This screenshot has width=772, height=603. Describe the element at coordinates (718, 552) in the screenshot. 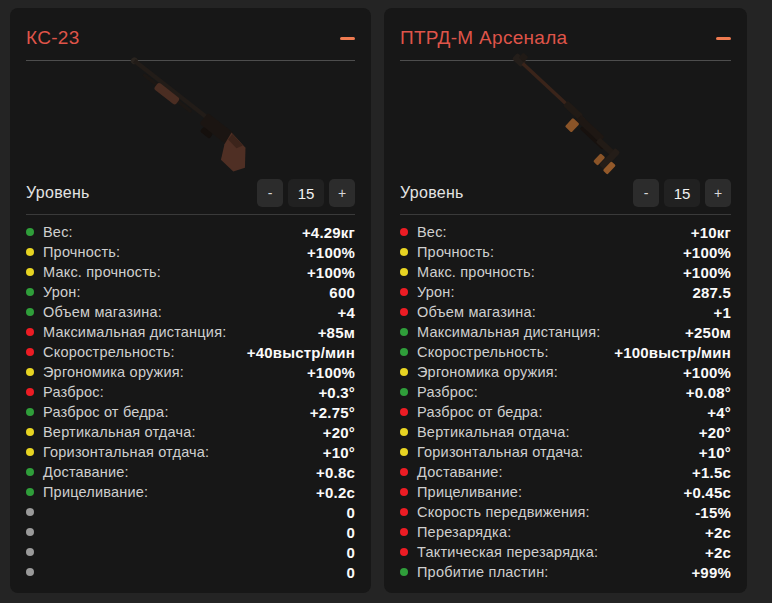

I see `stat-value: +2с` at that location.